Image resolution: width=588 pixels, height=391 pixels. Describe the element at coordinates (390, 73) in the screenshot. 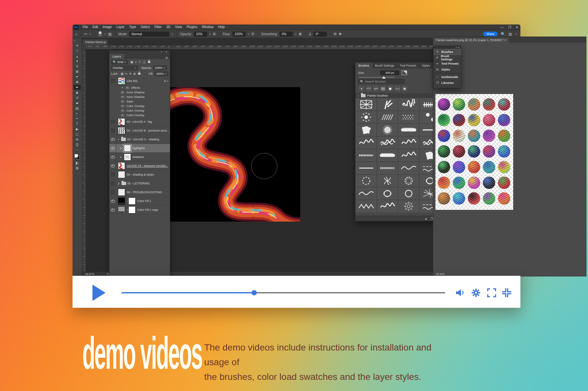

I see `brush-size-field: 400 px` at that location.